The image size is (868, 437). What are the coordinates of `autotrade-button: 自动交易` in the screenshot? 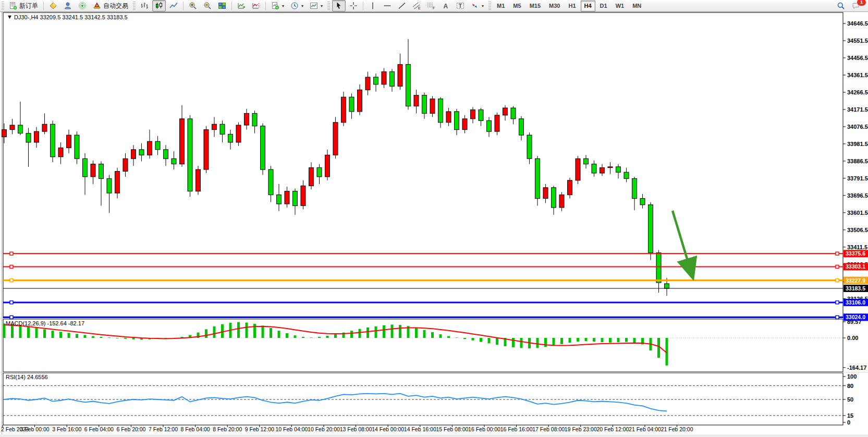 It's located at (111, 6).